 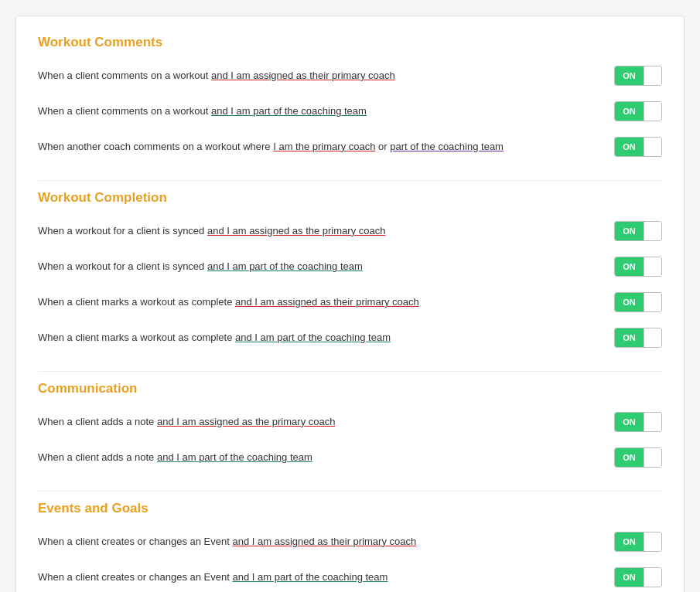 I want to click on toggle-wcmp-1: ON, so click(x=638, y=231).